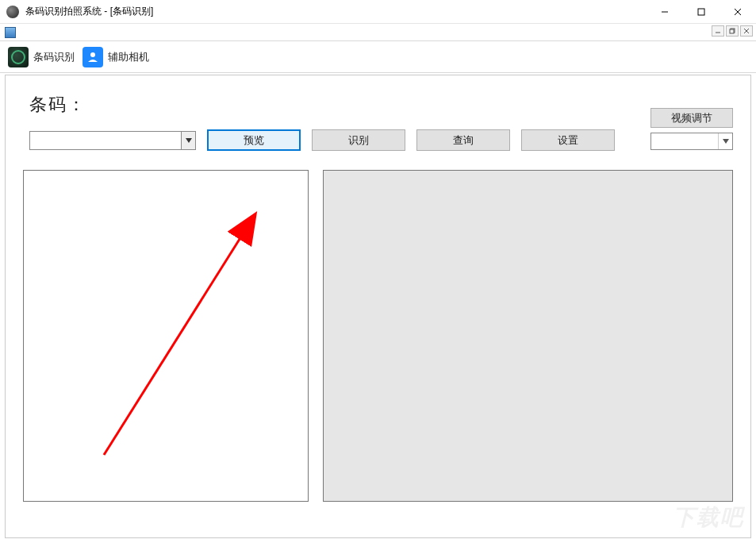  I want to click on recognize-button: 识别, so click(359, 140).